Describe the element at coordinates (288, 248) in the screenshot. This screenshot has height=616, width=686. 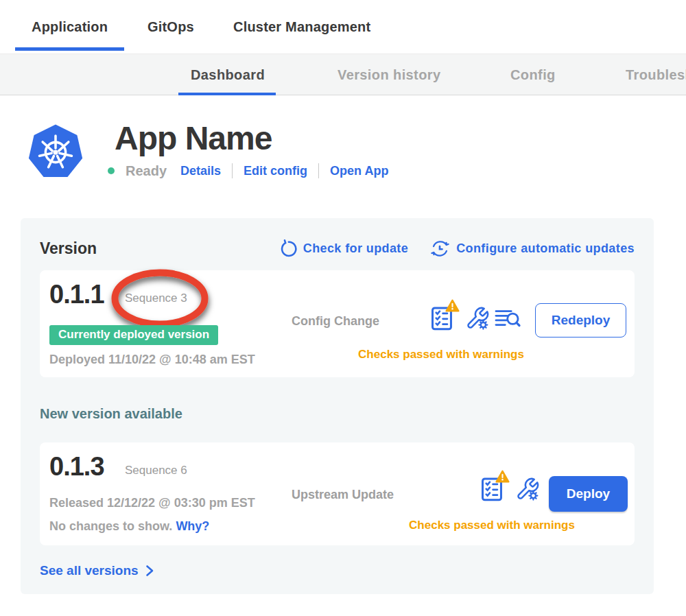
I see `refresh-icon` at that location.